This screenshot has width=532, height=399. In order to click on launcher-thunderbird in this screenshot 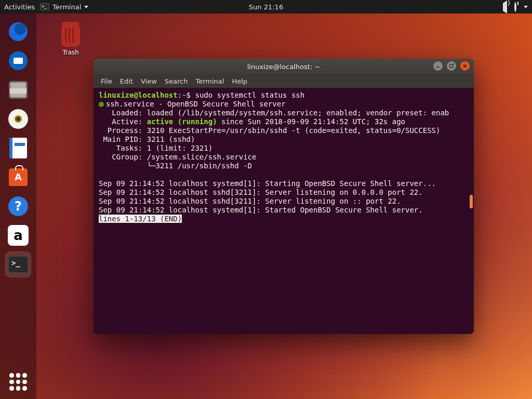, I will do `click(18, 61)`.